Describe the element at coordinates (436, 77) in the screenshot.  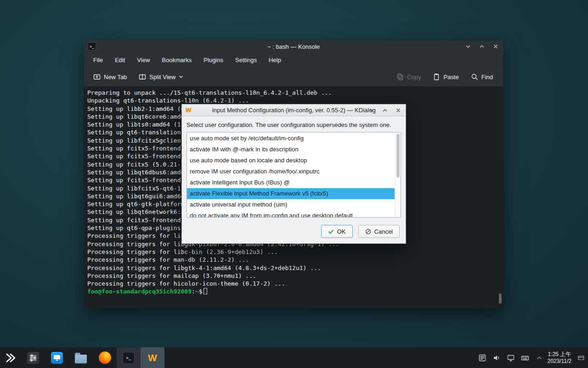
I see `paste-icon` at that location.